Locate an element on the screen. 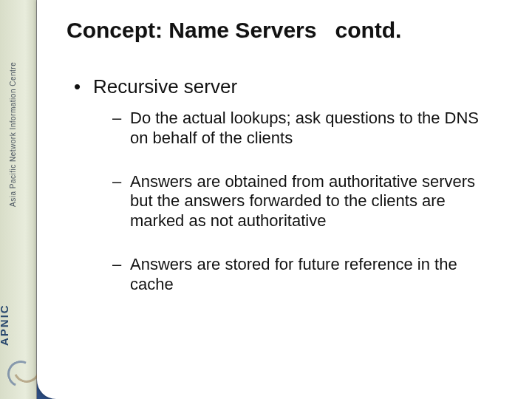 The height and width of the screenshot is (399, 532). slide-title: Concept: Name Servers contd. is located at coordinates (282, 30).